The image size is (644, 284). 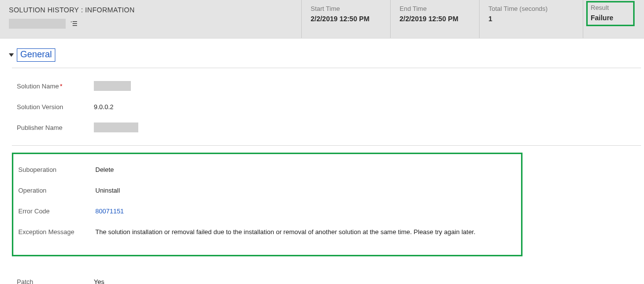 I want to click on total-time-cell: Total Time (seconds) 1, so click(x=531, y=19).